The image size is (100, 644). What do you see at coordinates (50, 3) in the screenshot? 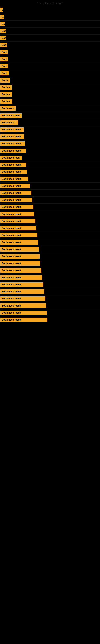
I see `site-title: TheBottlenecker.com` at bounding box center [50, 3].